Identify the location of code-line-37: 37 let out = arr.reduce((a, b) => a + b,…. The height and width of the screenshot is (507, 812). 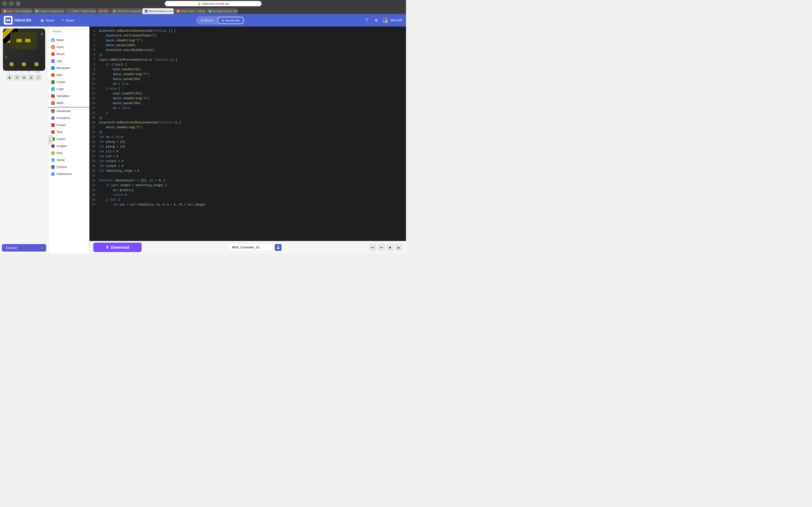
(248, 205).